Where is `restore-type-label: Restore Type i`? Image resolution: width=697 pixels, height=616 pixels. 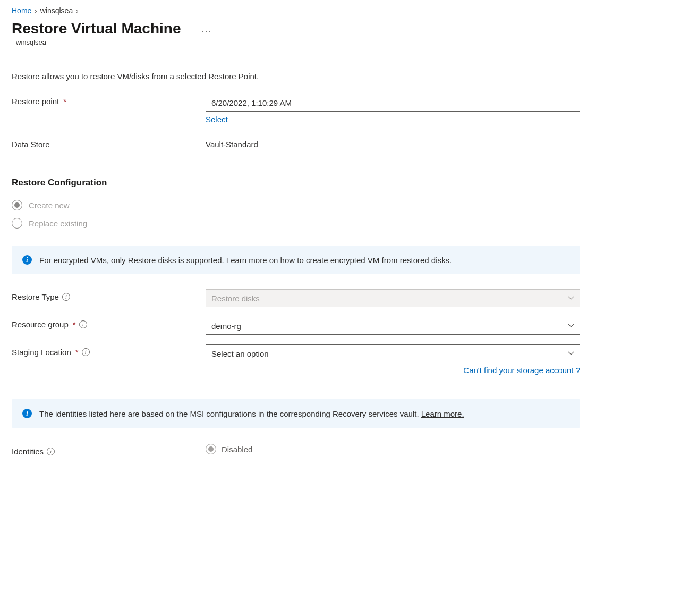
restore-type-label: Restore Type i is located at coordinates (108, 296).